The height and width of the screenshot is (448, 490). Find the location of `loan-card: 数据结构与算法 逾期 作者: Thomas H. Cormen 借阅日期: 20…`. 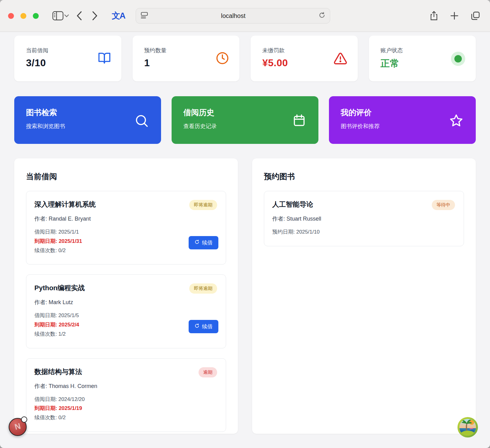

loan-card: 数据结构与算法 逾期 作者: Thomas H. Cormen 借阅日期: 20… is located at coordinates (126, 395).